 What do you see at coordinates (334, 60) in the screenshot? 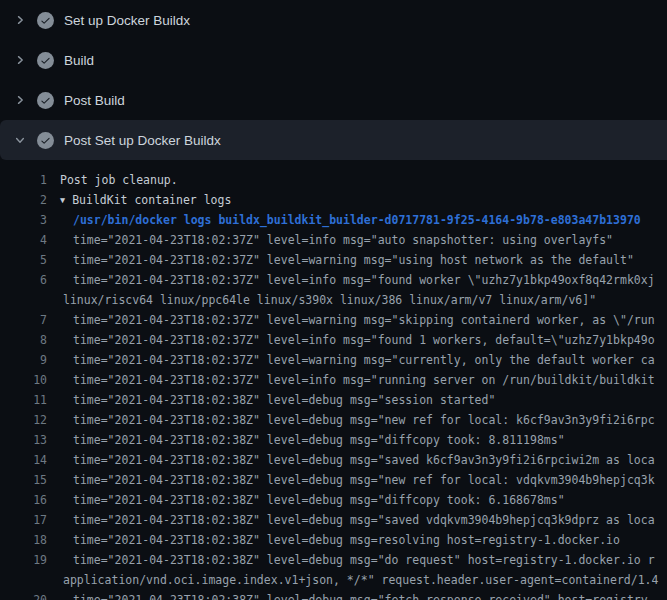
I see `step-section-header: Build` at bounding box center [334, 60].